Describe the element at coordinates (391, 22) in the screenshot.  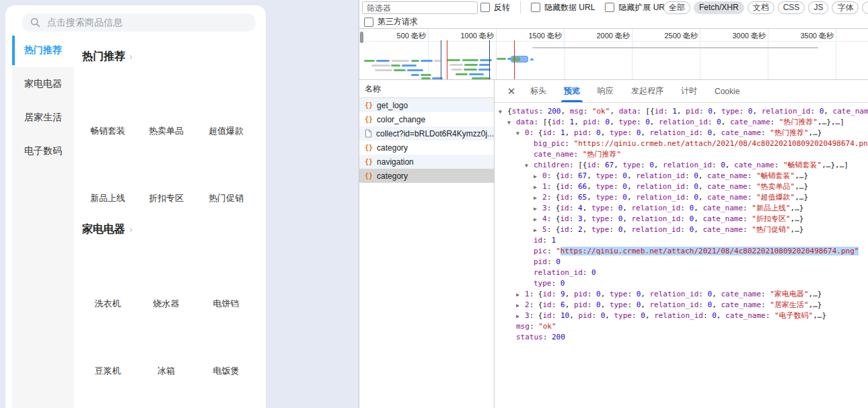
I see `third-party-checkbox: 第三方请求` at that location.